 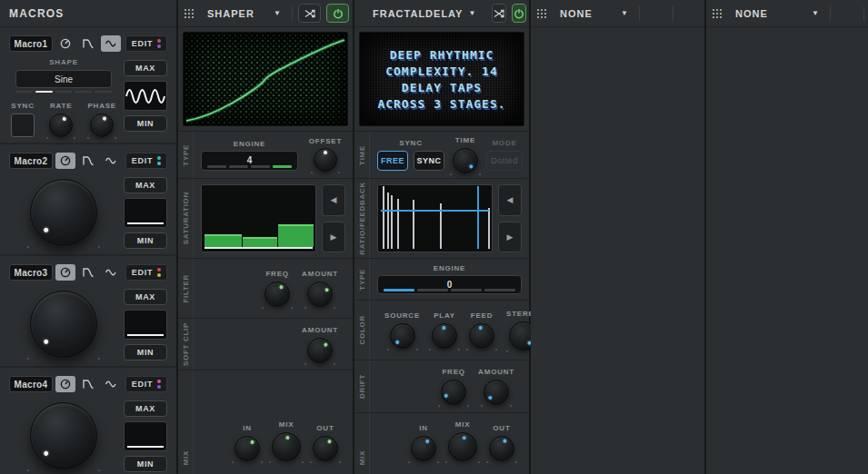 What do you see at coordinates (510, 200) in the screenshot?
I see `ratio-prev-button: ◀` at bounding box center [510, 200].